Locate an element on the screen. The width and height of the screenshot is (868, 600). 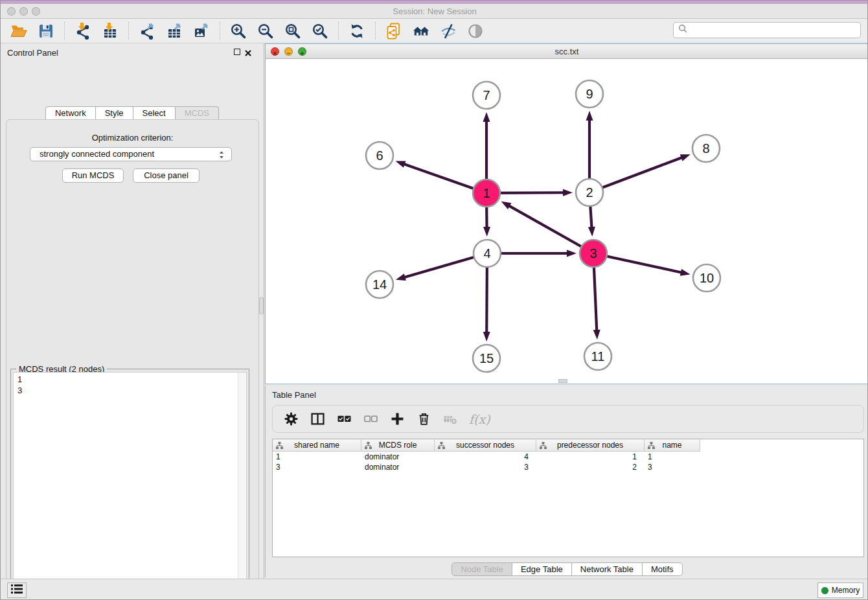
control-panel-title: Control Panel is located at coordinates (32, 53).